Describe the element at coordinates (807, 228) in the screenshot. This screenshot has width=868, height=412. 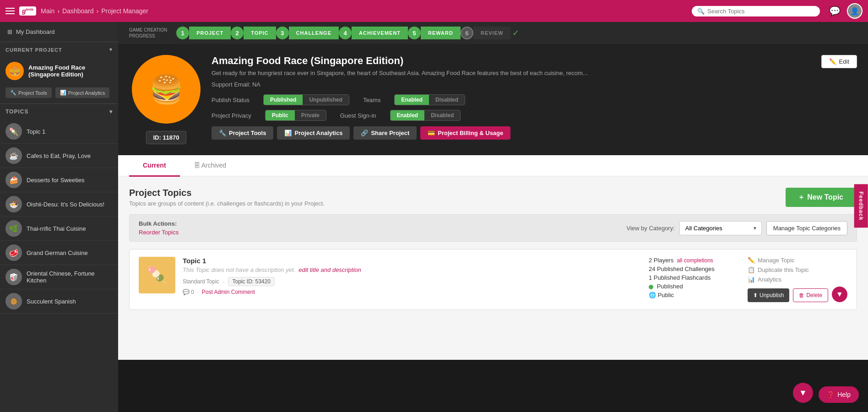
I see `manage-topic-categories-button: Manage Topic Categories` at that location.